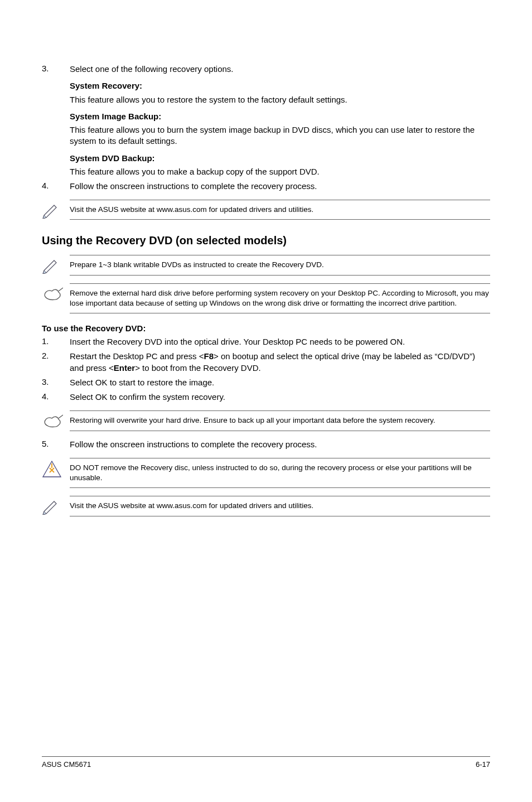 The image size is (532, 802). Describe the element at coordinates (280, 136) in the screenshot. I see `option-desc: This feature allows you to burn the syst…` at that location.